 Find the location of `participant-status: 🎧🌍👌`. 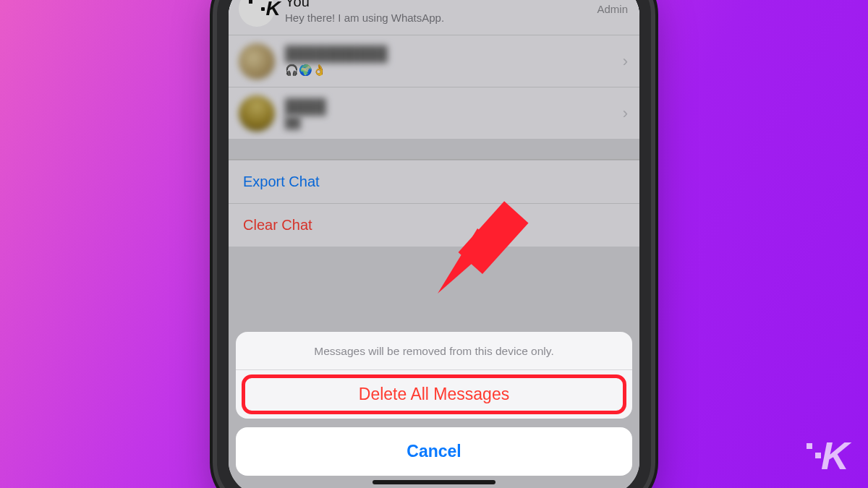

participant-status: 🎧🌍👌 is located at coordinates (451, 70).